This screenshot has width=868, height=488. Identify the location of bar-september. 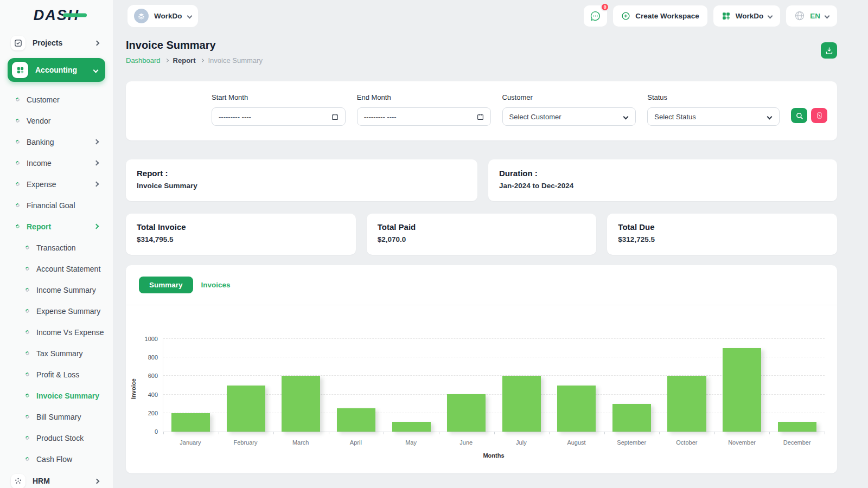
(631, 418).